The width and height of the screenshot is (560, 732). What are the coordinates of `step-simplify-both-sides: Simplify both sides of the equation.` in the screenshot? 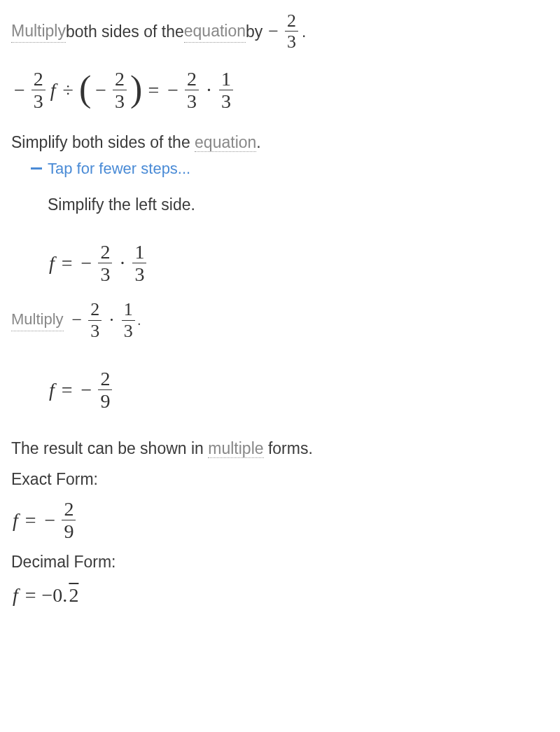 It's located at (280, 142).